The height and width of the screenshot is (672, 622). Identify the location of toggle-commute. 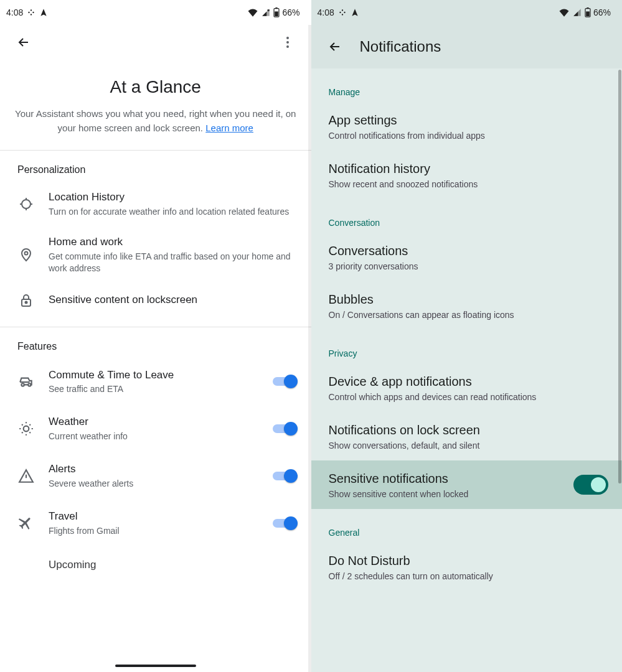
(285, 381).